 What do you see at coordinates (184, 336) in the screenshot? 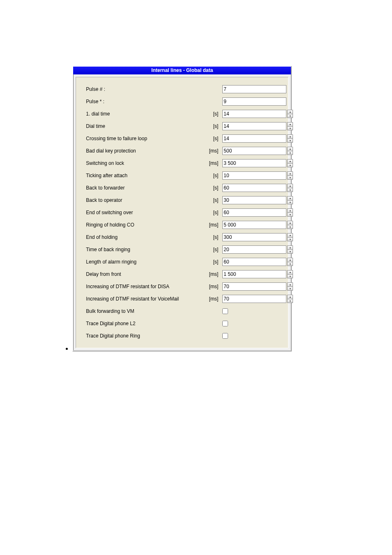
I see `param-row: Trace Digital phone Ring` at bounding box center [184, 336].